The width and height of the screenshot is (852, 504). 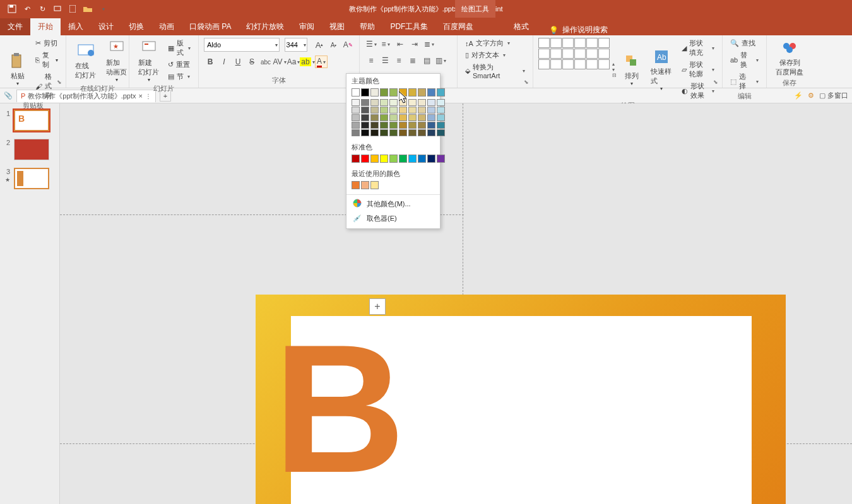 What do you see at coordinates (305, 45) in the screenshot?
I see `font-size-dropdown-icon: ▾` at bounding box center [305, 45].